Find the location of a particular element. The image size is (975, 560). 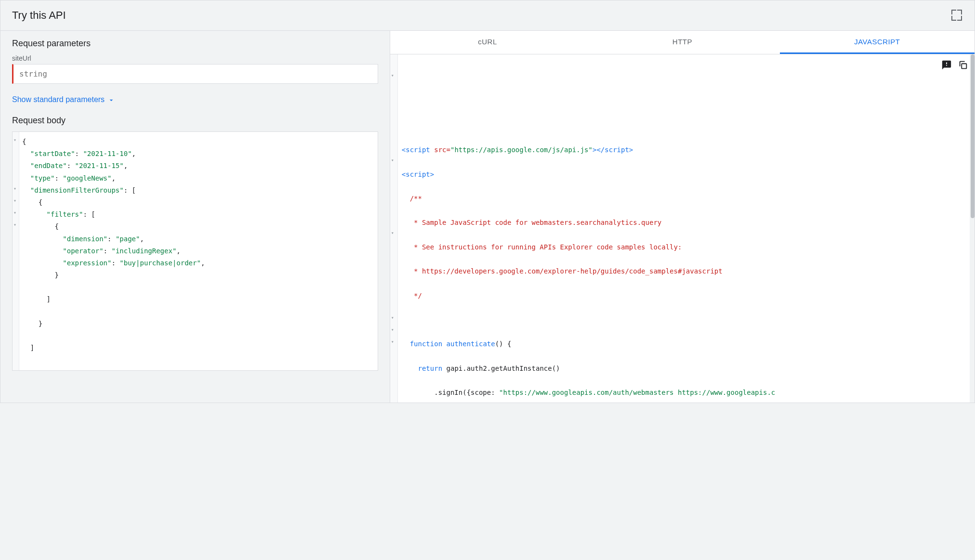

code-line: * https://developers.google.com/explorer… is located at coordinates (686, 272).